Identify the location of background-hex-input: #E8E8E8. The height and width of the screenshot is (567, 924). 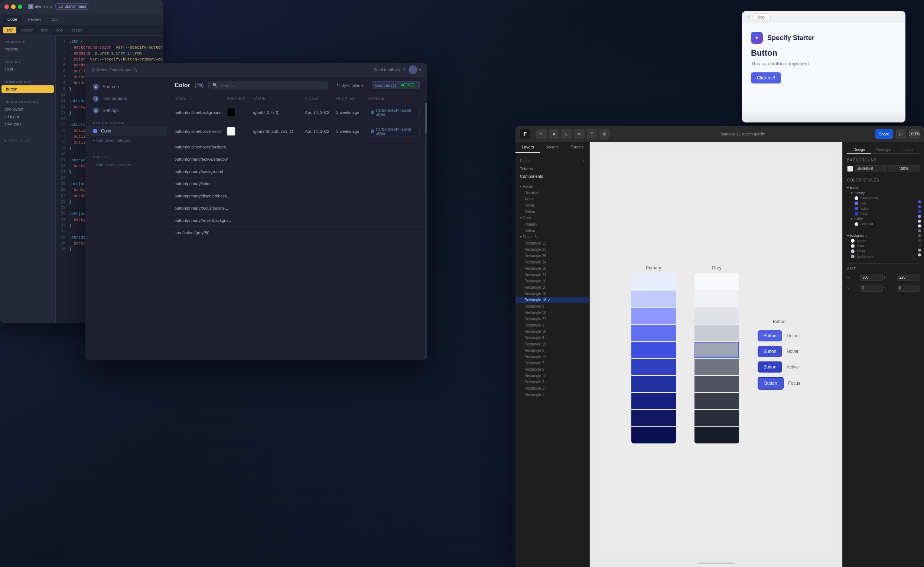
(871, 169).